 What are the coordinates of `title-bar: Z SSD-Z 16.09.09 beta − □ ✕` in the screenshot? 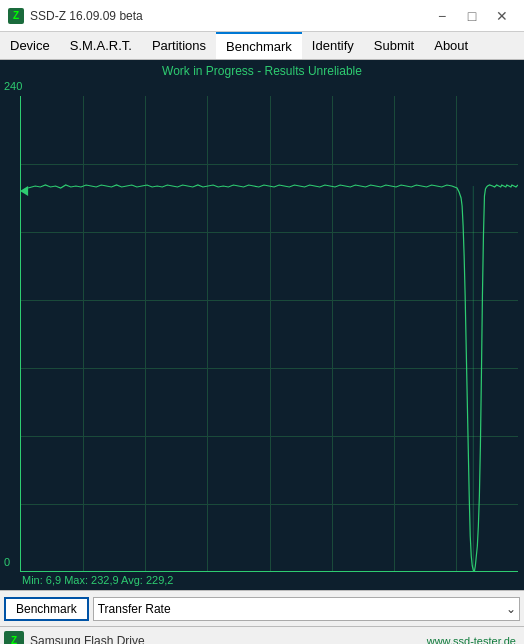 It's located at (262, 16).